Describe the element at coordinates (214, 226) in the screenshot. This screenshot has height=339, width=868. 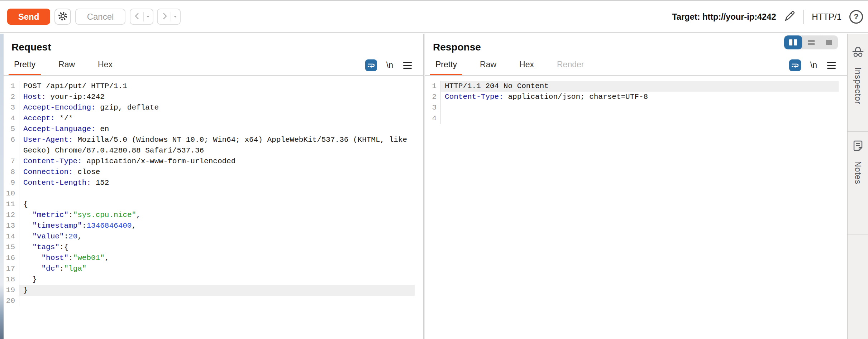
I see `editor-line: 13 "timestamp":1346846400,` at that location.